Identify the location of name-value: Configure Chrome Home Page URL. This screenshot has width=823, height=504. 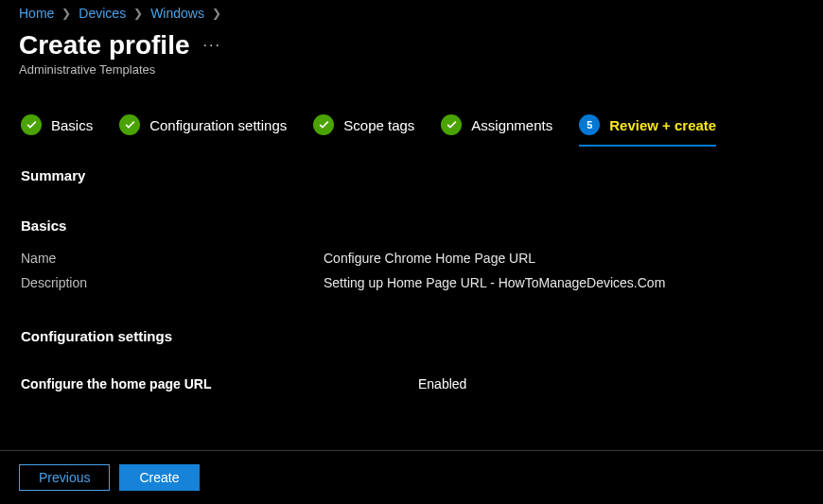
(429, 258).